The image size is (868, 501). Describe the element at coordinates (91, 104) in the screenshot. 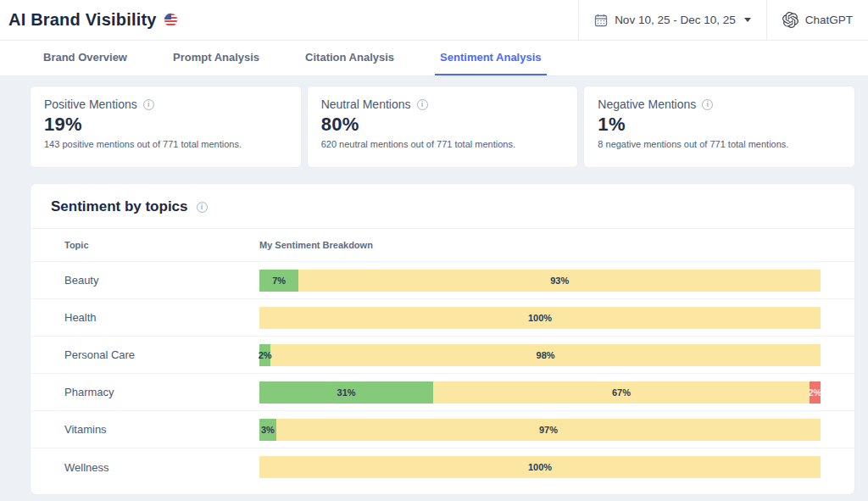

I see `card-title: Positive Mentions` at that location.